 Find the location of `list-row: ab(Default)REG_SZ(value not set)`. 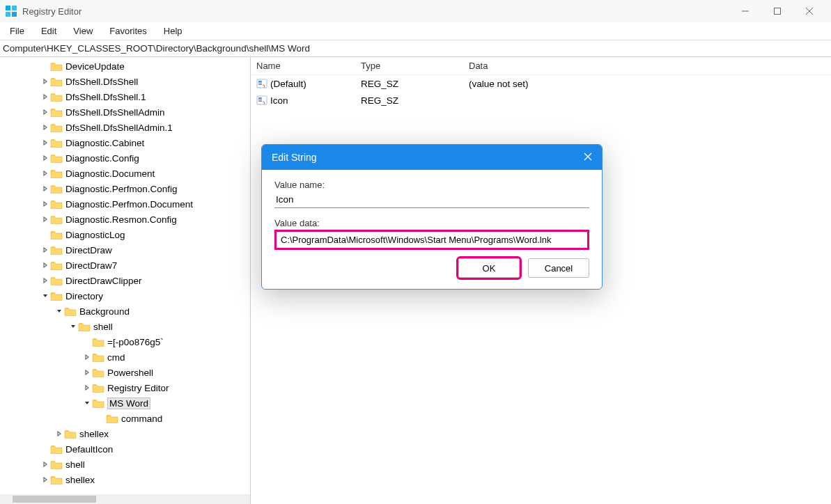

list-row: ab(Default)REG_SZ(value not set) is located at coordinates (541, 84).